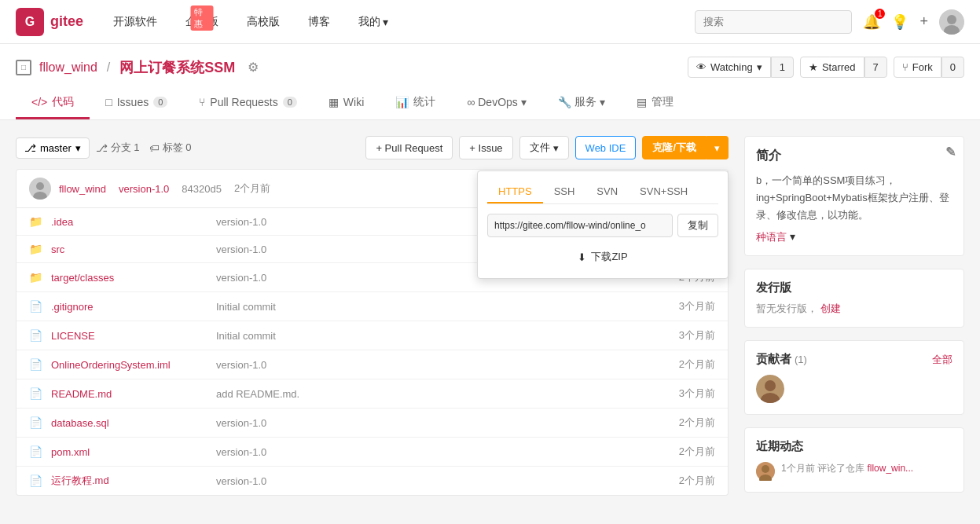 This screenshot has height=524, width=980. Describe the element at coordinates (50, 22) in the screenshot. I see `logo: G gitee` at that location.